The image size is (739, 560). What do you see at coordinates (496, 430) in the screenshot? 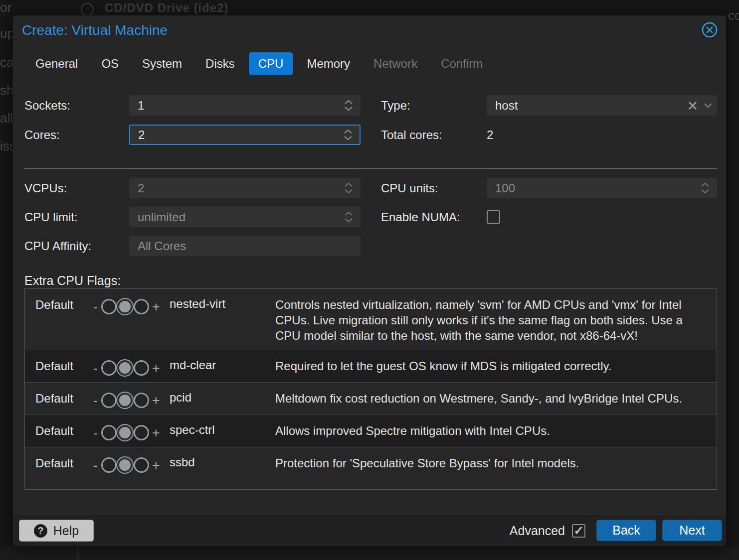
I see `flag-description: Allows improved Spectre mitigation with …` at bounding box center [496, 430].